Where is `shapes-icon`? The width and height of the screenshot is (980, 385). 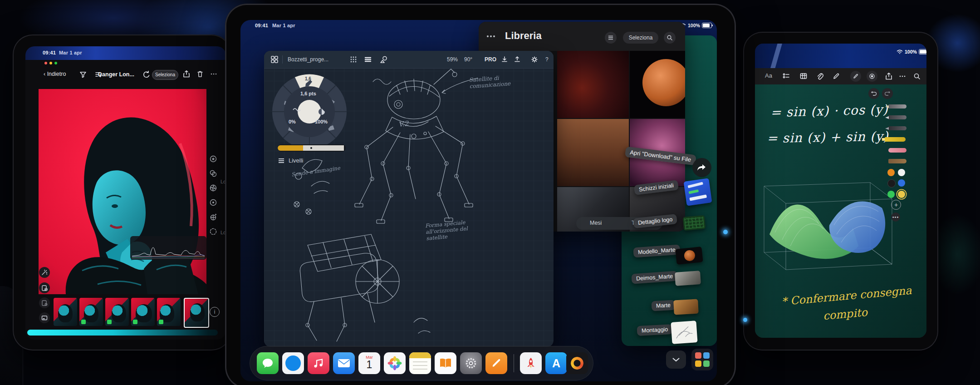 shapes-icon is located at coordinates (383, 59).